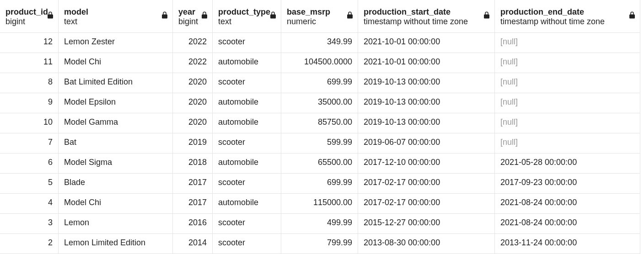 Image resolution: width=644 pixels, height=254 pixels. Describe the element at coordinates (320, 204) in the screenshot. I see `table-cell: 115000.00` at that location.